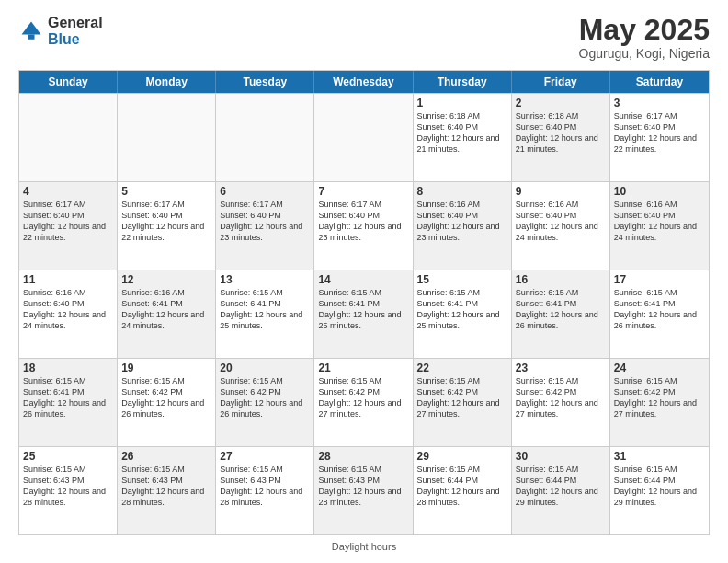 This screenshot has height=563, width=728. What do you see at coordinates (561, 456) in the screenshot?
I see `day-number: 30` at bounding box center [561, 456].